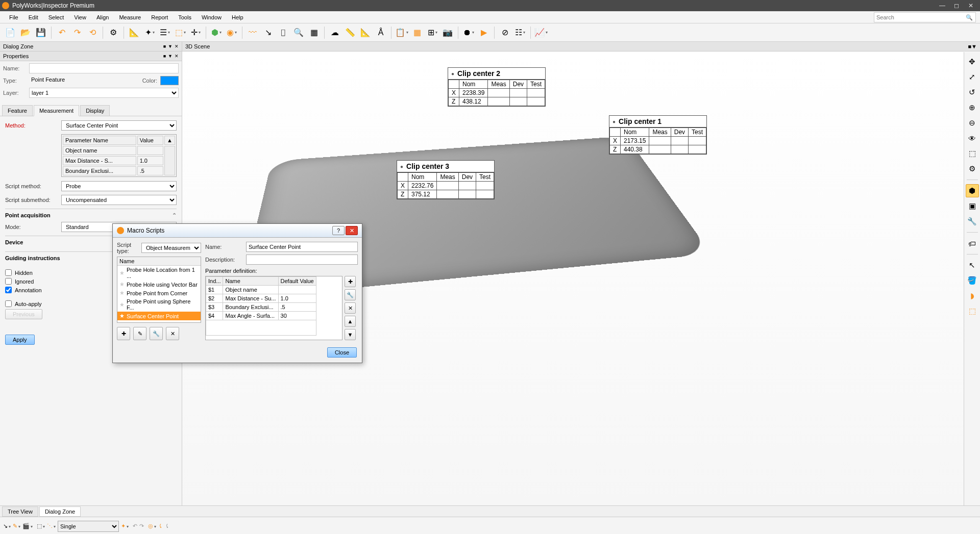 This screenshot has height=534, width=980. Describe the element at coordinates (28, 526) in the screenshot. I see `clapper-icon: 🎬` at that location.